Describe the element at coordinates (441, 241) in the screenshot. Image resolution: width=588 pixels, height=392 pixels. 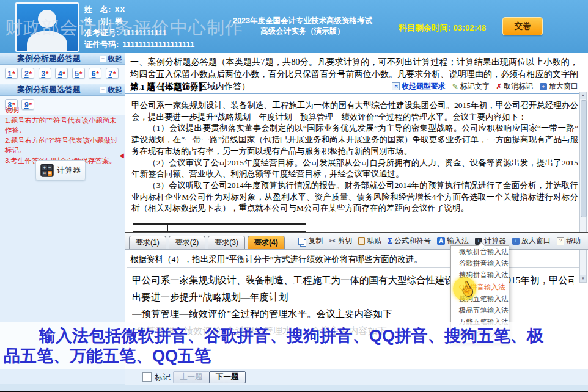
I see `input-method-icon: A` at that location.